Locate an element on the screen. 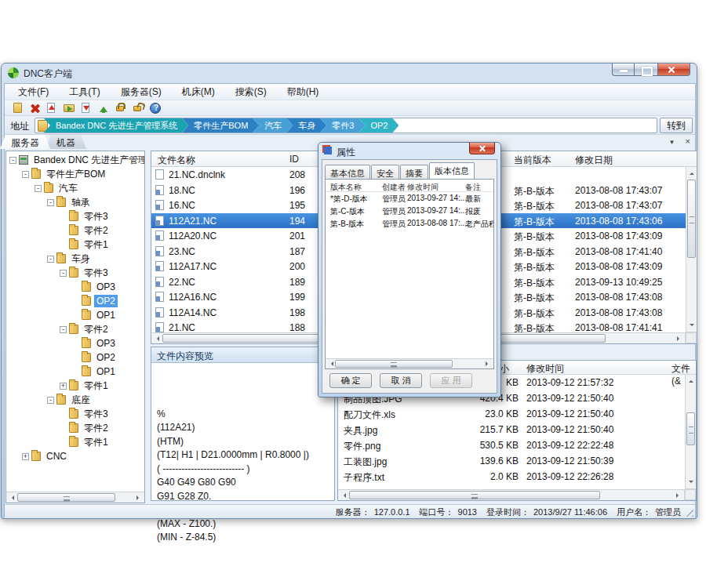 The height and width of the screenshot is (588, 706). dialog-tab-security: 安全 is located at coordinates (385, 172).